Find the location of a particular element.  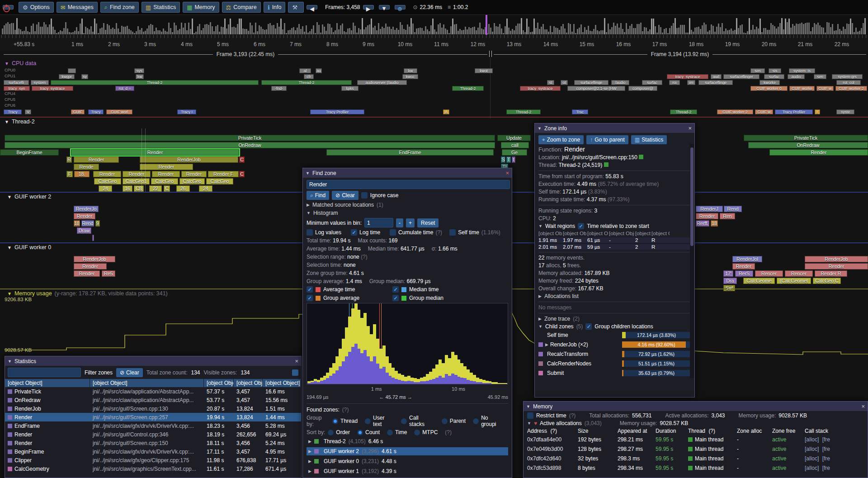

limit-range-toggle is located at coordinates (295, 373).